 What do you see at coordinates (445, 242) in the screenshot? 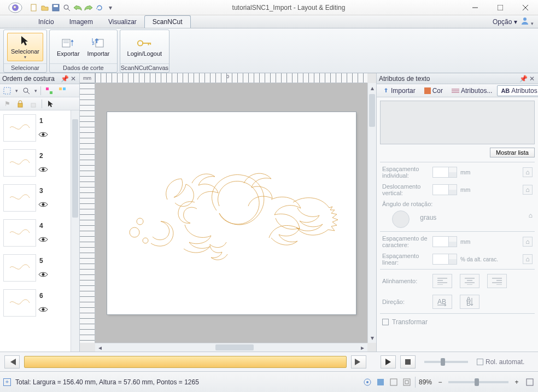
I see `char-spacing-input` at bounding box center [445, 242].